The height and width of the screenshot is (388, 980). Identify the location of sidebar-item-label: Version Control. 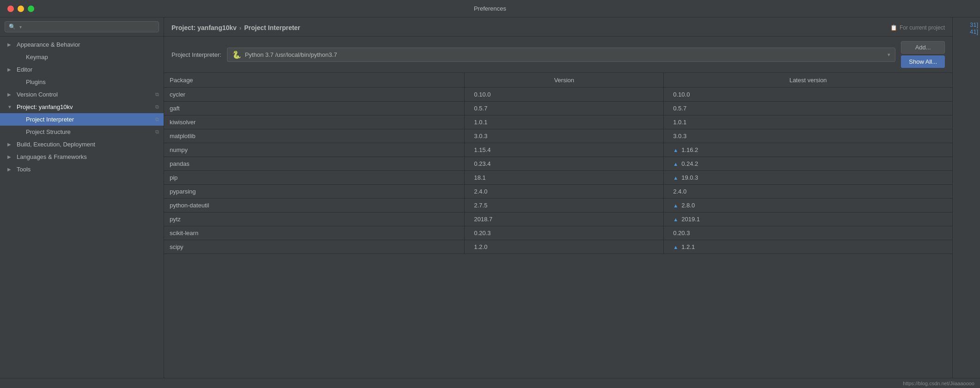
(37, 94).